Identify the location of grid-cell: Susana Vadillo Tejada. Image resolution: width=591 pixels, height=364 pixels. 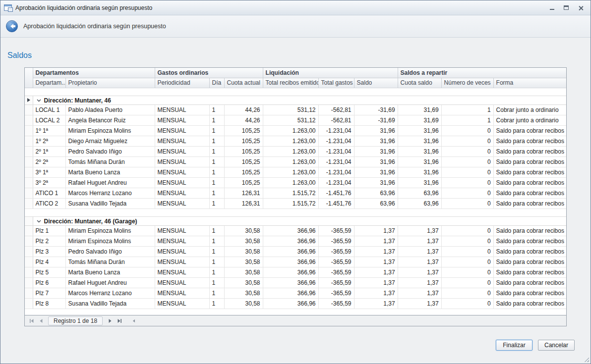
(110, 303).